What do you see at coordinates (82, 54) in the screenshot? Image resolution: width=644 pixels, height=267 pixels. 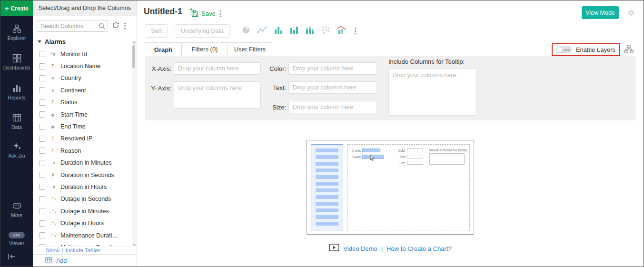 I see `column-item: *#Monitor Id` at bounding box center [82, 54].